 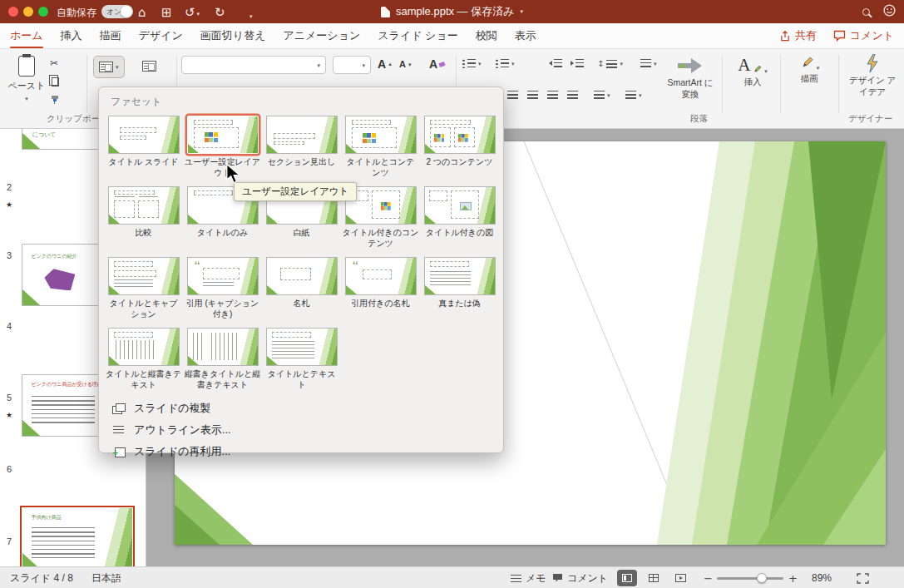 What do you see at coordinates (502, 63) in the screenshot?
I see `numbered-list-icon` at bounding box center [502, 63].